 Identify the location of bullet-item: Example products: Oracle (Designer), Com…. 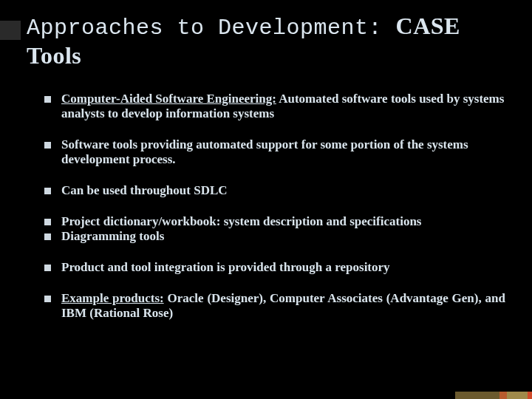
(275, 306).